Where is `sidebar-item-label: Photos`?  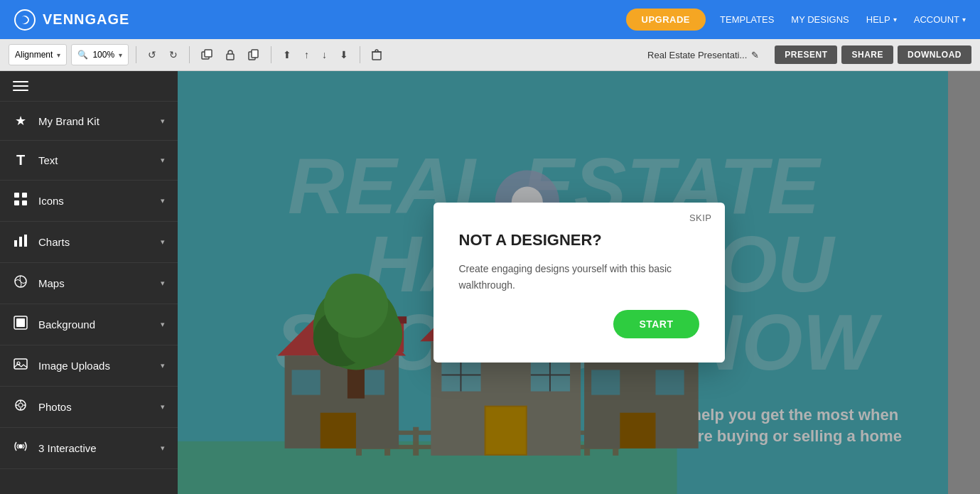 sidebar-item-label: Photos is located at coordinates (55, 407).